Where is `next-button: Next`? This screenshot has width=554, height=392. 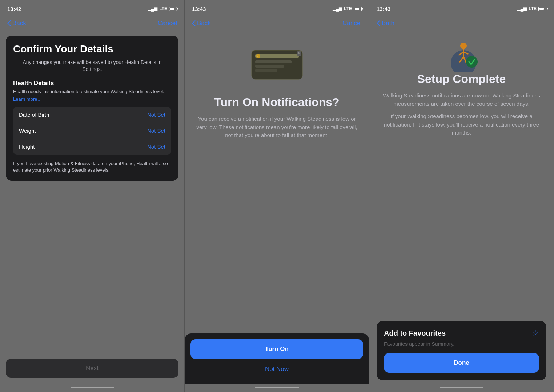
next-button: Next is located at coordinates (92, 368).